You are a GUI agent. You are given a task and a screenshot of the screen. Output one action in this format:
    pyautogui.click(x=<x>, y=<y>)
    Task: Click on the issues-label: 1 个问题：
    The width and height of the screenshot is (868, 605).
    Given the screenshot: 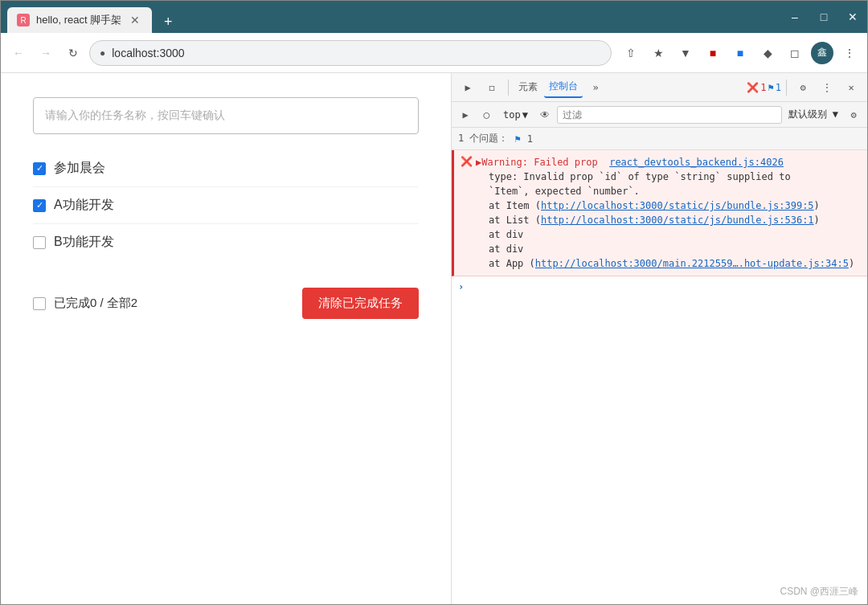 What is the action you would take?
    pyautogui.click(x=483, y=138)
    